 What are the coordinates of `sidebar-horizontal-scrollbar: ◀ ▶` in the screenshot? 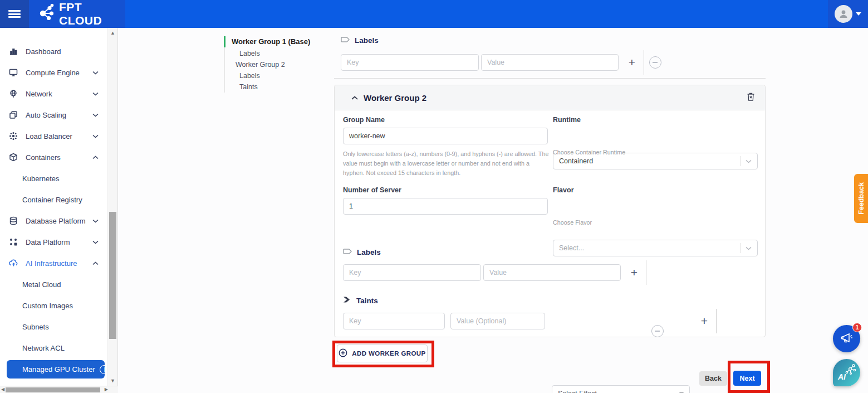 It's located at (59, 389).